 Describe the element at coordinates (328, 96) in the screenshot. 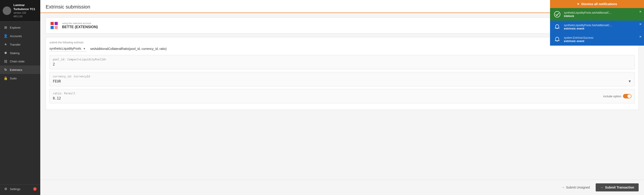

I see `ratio-field-left: ratio: Permill 0.12` at that location.